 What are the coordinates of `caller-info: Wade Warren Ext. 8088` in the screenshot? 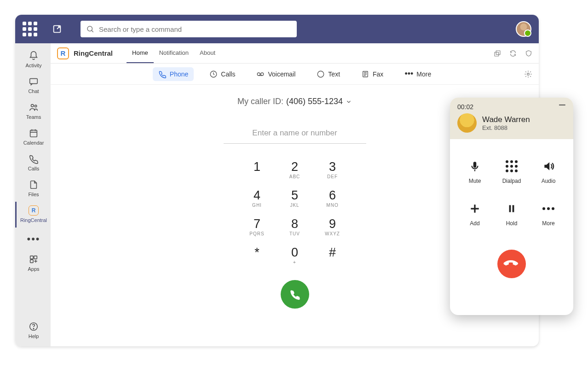 It's located at (506, 123).